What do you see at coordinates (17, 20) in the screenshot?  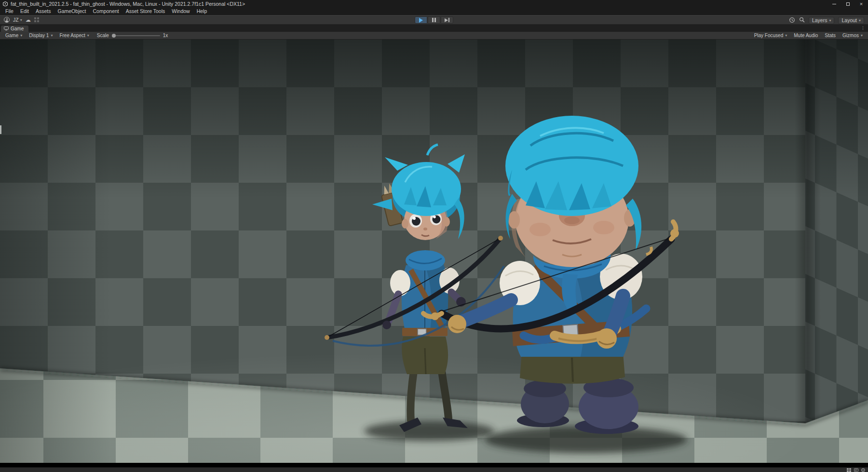 I see `account-dropdown: JZ ▾` at bounding box center [17, 20].